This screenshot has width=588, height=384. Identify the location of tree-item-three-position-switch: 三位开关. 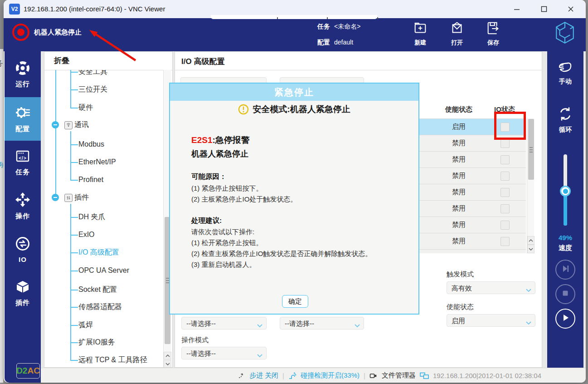
(101, 89).